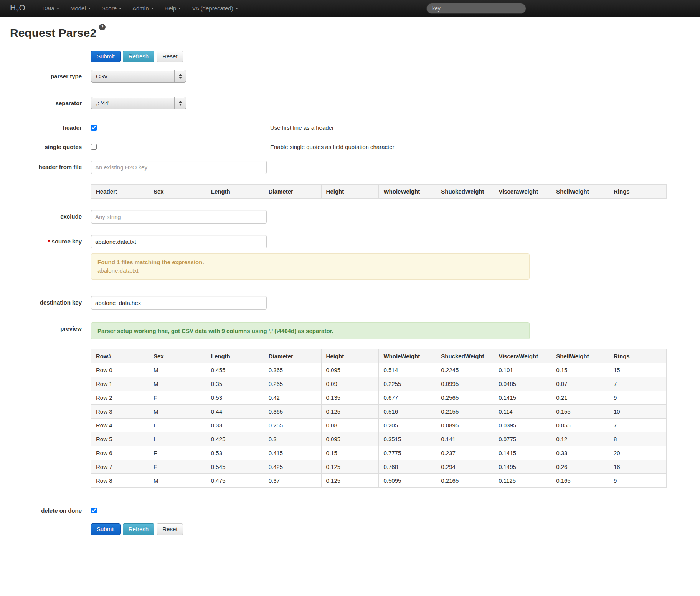 This screenshot has height=596, width=700. What do you see at coordinates (465, 412) in the screenshot?
I see `table-cell: 0.2155` at bounding box center [465, 412].